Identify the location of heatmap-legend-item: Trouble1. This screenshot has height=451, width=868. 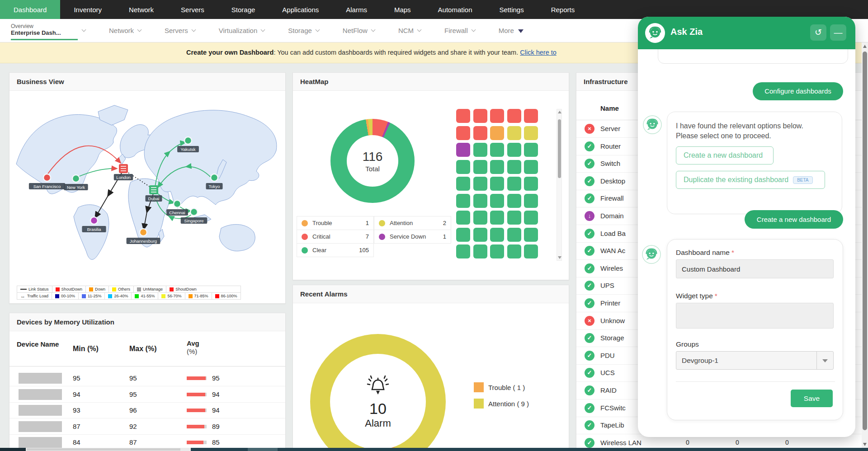
(335, 223).